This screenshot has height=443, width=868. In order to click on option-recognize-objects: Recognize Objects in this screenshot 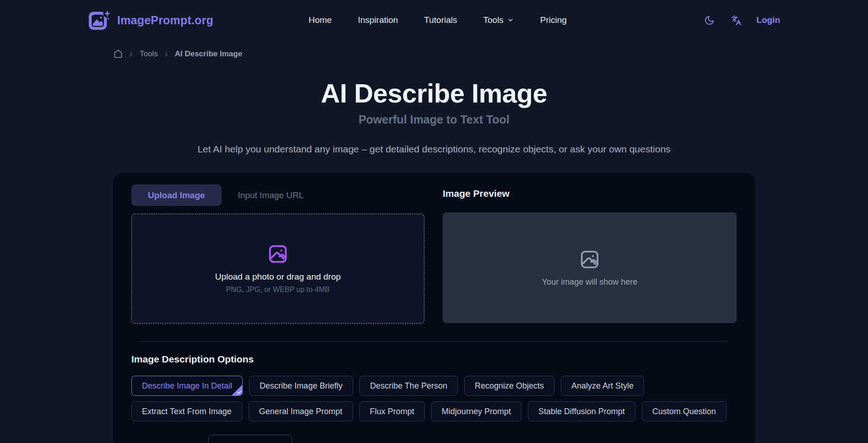, I will do `click(509, 386)`.